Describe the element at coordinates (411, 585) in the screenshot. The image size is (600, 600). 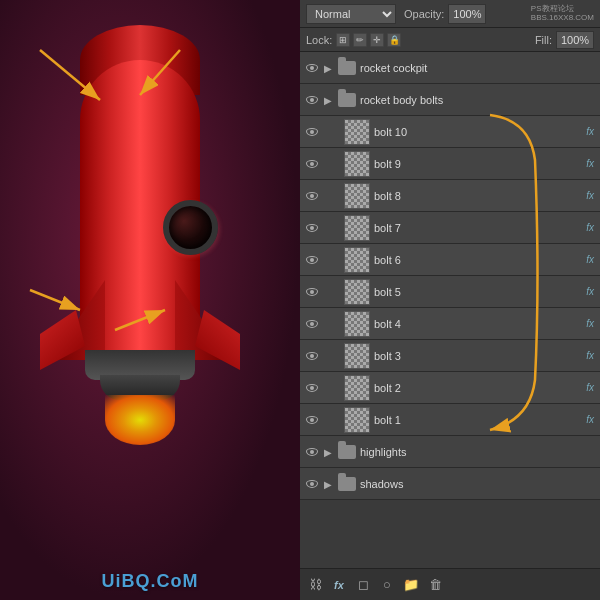
I see `folder-new-icon: 📁` at that location.